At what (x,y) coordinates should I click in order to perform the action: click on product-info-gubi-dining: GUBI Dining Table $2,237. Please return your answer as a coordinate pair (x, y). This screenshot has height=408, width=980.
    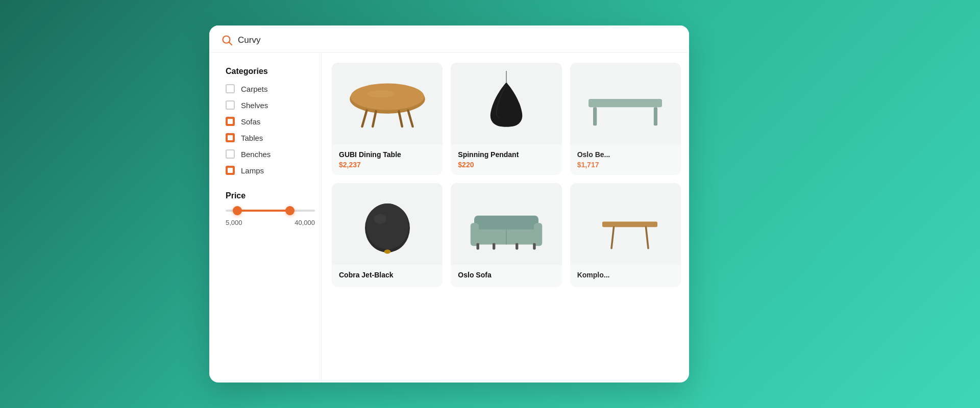
    Looking at the image, I should click on (387, 160).